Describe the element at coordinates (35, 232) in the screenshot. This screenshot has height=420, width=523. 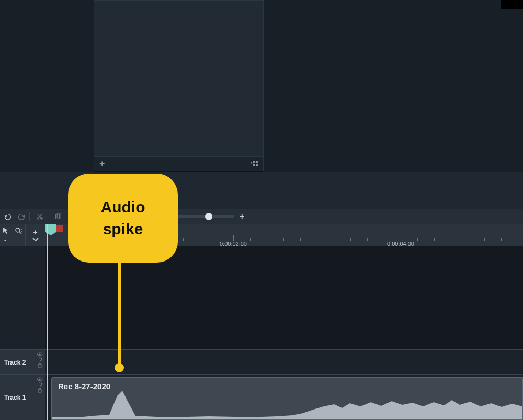
I see `add-track-icon: +` at that location.